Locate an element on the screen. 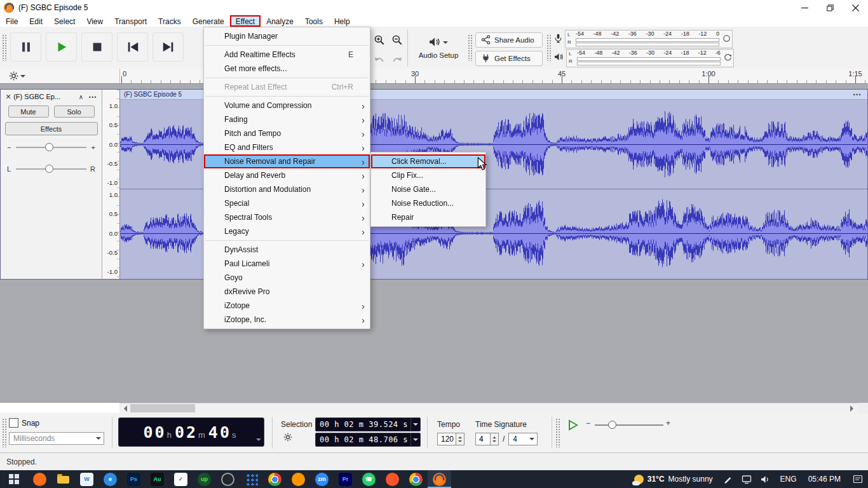 The image size is (868, 488). effect-menu-item: iZotope is located at coordinates (287, 306).